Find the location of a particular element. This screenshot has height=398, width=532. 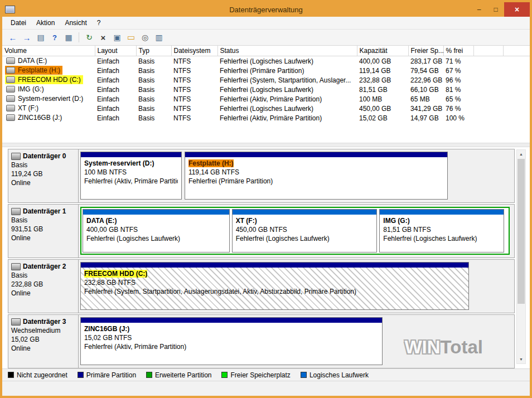

maximize-button: □ is located at coordinates (496, 9).